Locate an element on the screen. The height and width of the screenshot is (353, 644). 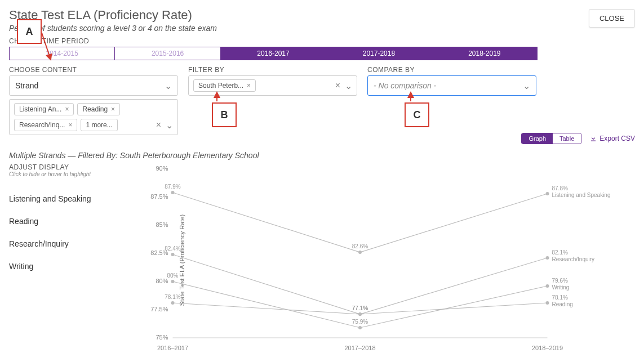
svg-text: 77.1% is located at coordinates (360, 309).